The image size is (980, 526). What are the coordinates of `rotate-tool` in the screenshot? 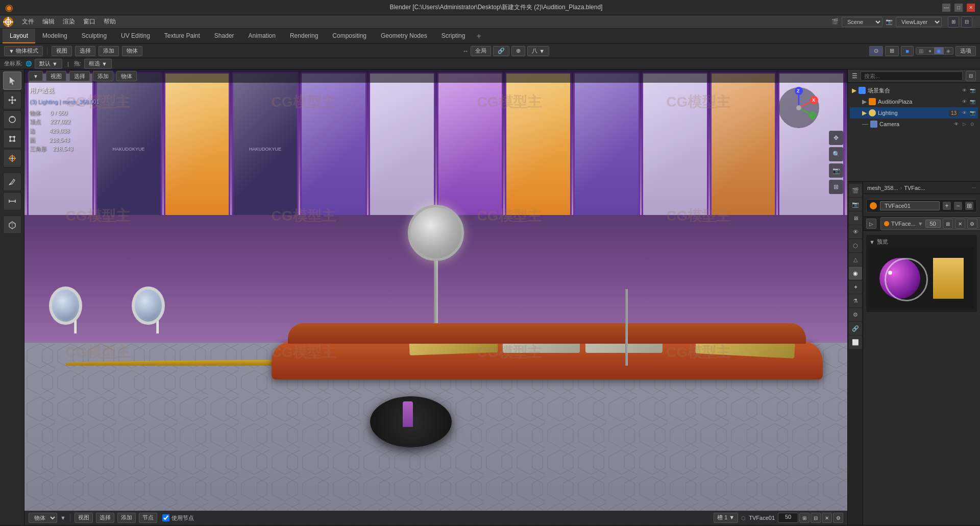 It's located at (12, 119).